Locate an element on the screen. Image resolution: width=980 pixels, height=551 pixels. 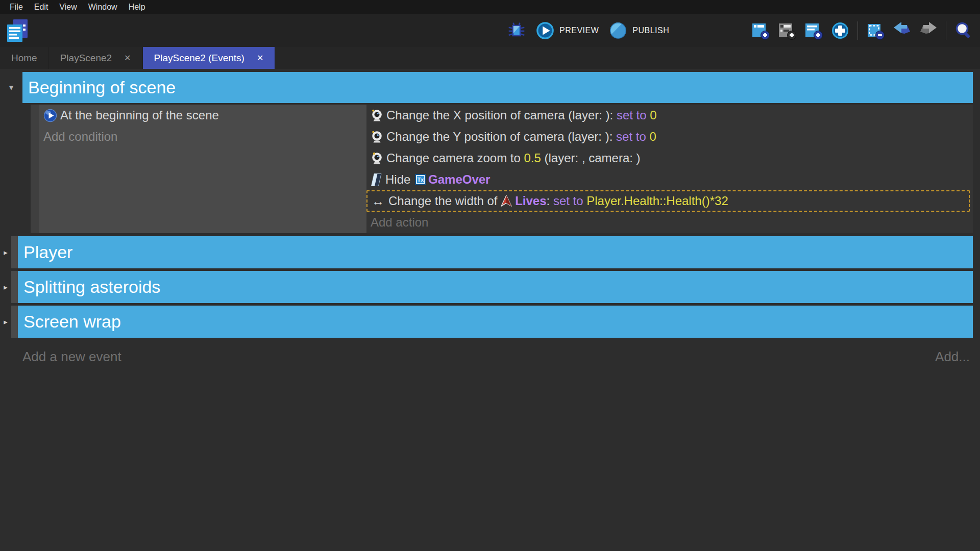
group-header: Beginning of scene is located at coordinates (498, 88).